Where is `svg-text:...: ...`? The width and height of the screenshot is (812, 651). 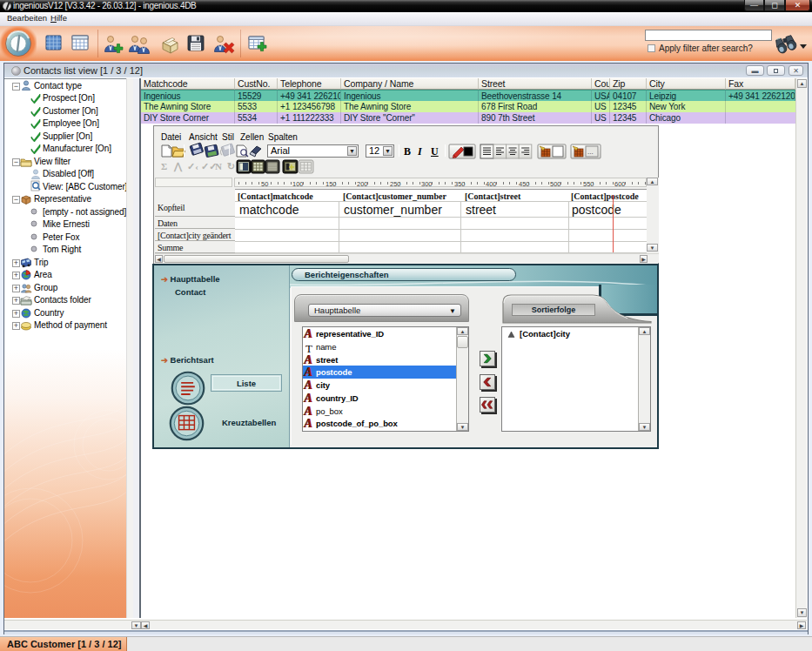
svg-text:...: ... is located at coordinates (590, 151).